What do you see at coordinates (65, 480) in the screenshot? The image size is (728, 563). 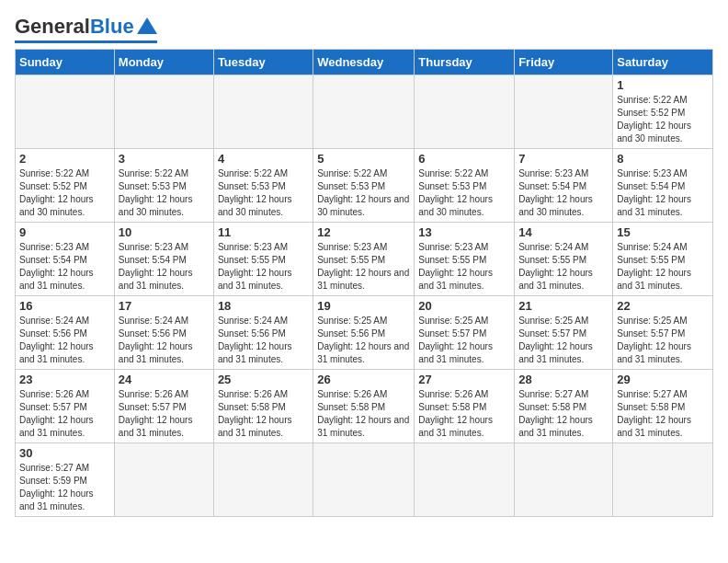 I see `calendar-cell: 30Sunrise: 5:27 AMSunset: 5:59 PMDayligh…` at bounding box center [65, 480].